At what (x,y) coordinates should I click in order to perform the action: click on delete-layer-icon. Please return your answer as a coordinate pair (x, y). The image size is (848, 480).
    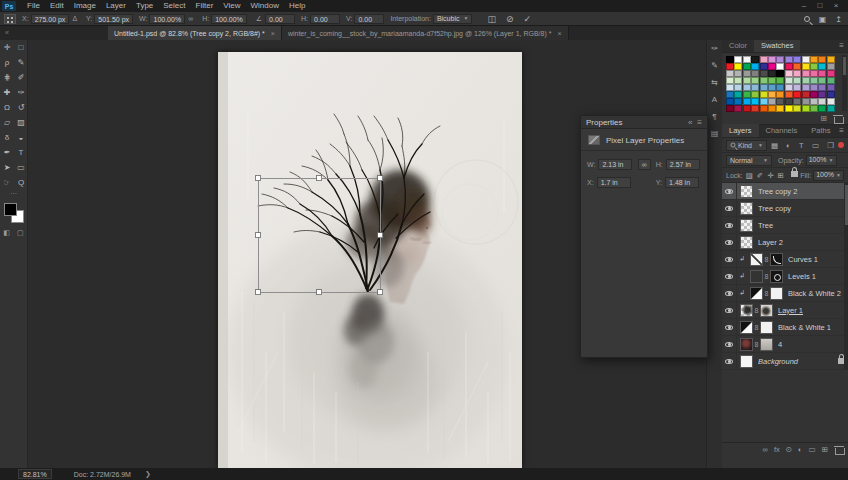
    Looking at the image, I should click on (839, 450).